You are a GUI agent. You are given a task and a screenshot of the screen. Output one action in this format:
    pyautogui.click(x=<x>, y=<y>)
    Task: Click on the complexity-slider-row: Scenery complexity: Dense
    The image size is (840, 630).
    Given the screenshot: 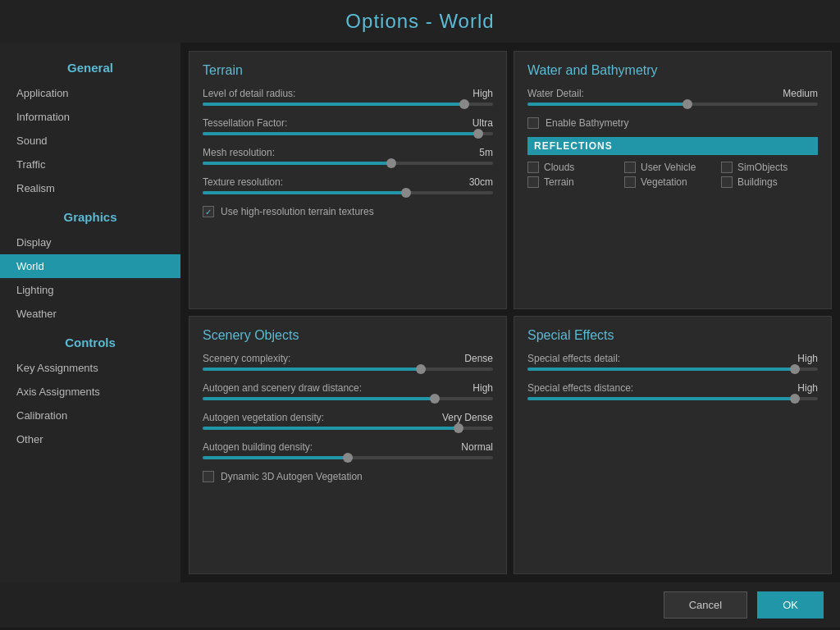 What is the action you would take?
    pyautogui.click(x=348, y=362)
    